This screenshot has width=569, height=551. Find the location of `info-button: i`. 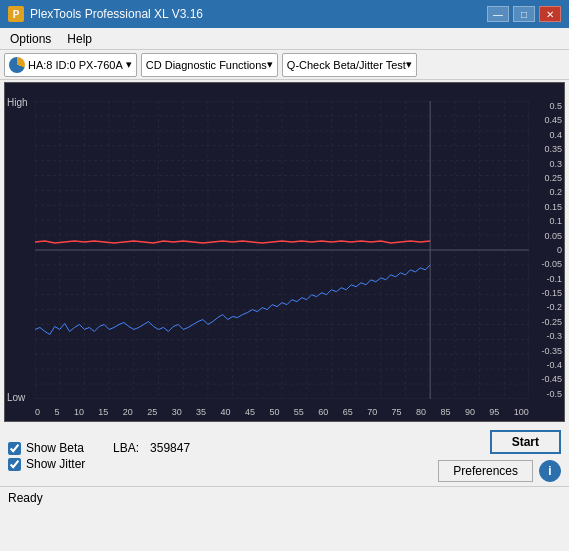

info-button: i is located at coordinates (550, 471).